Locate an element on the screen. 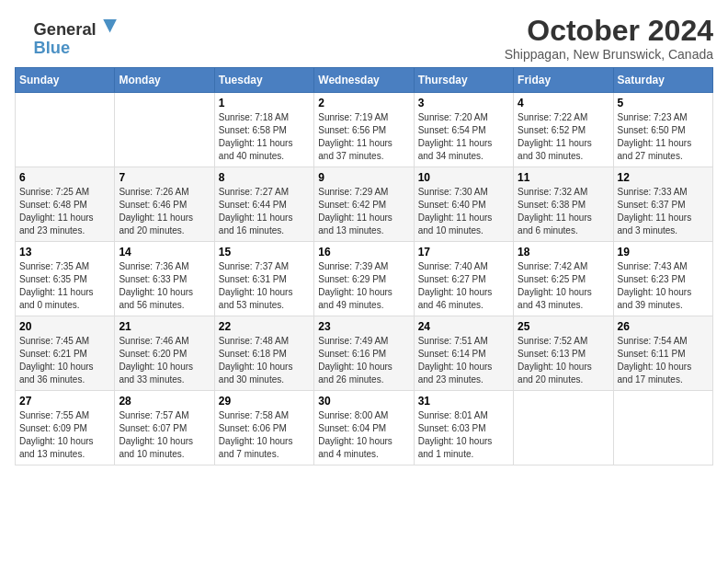 The width and height of the screenshot is (728, 563). calendar-cell: 9Sunrise: 7:29 AMSunset: 6:42 PMDaylight… is located at coordinates (364, 204).